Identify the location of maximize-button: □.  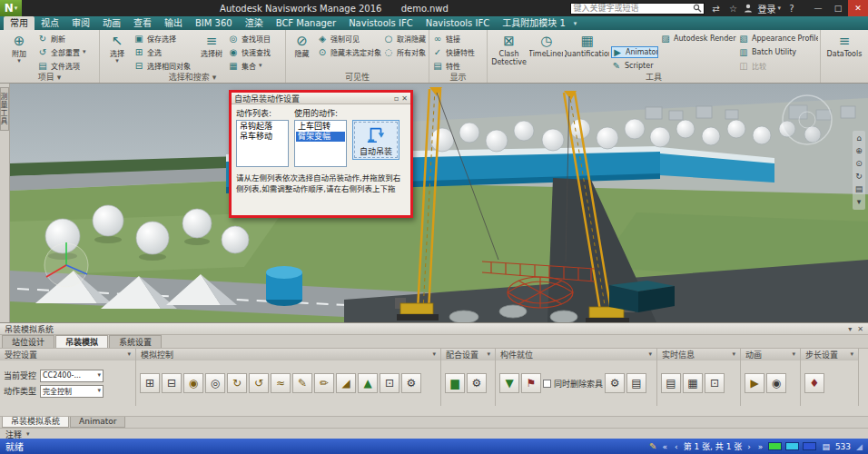
(838, 8).